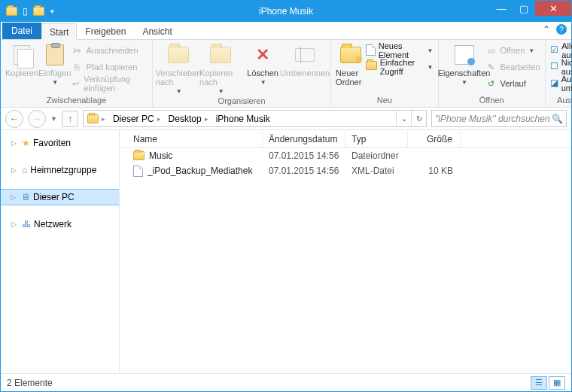  What do you see at coordinates (60, 197) in the screenshot?
I see `nav-thispc: ▷🖥Dieser PC` at bounding box center [60, 197].